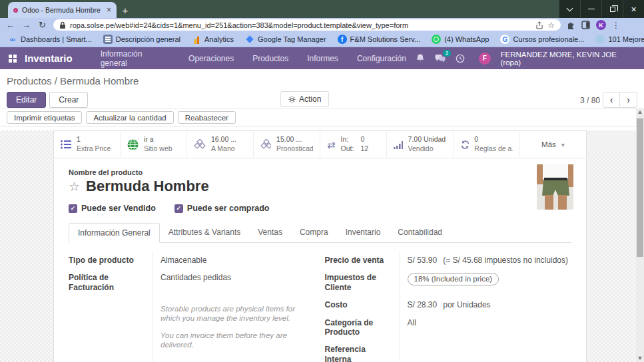  I want to click on update-quantity-button: Actualizar la cantidad, so click(129, 117).